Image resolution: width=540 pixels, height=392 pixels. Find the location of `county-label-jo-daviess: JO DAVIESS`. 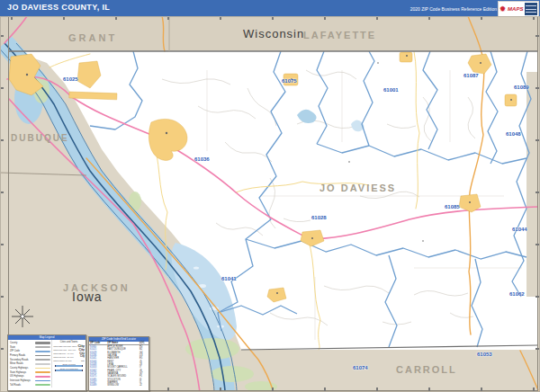

county-label-jo-daviess: JO DAVIESS is located at coordinates (358, 188).